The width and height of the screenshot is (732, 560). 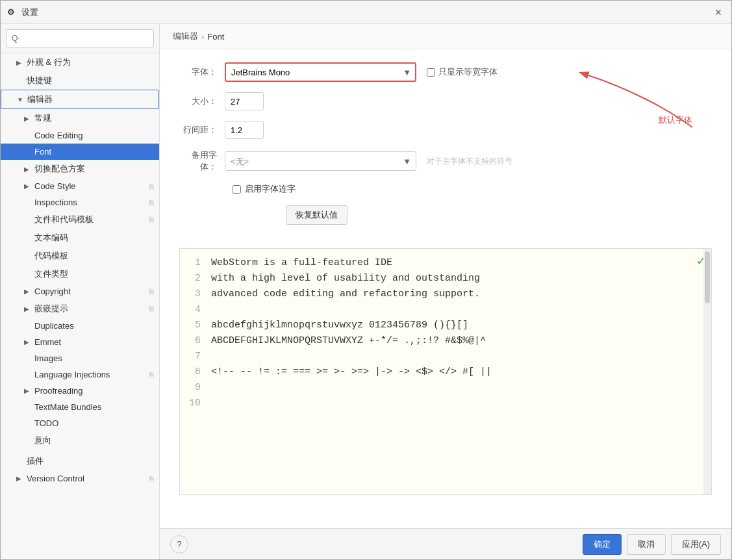 I want to click on expand-icon: ▼, so click(x=21, y=100).